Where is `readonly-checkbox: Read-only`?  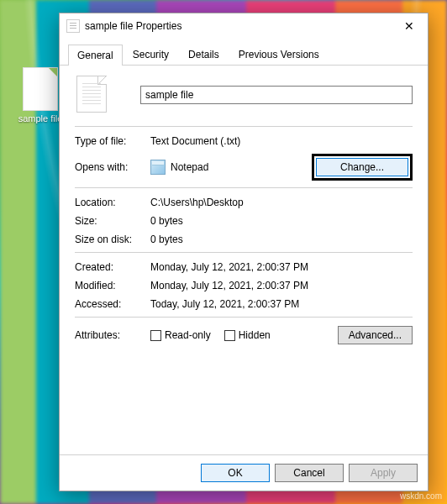 readonly-checkbox: Read-only is located at coordinates (181, 335).